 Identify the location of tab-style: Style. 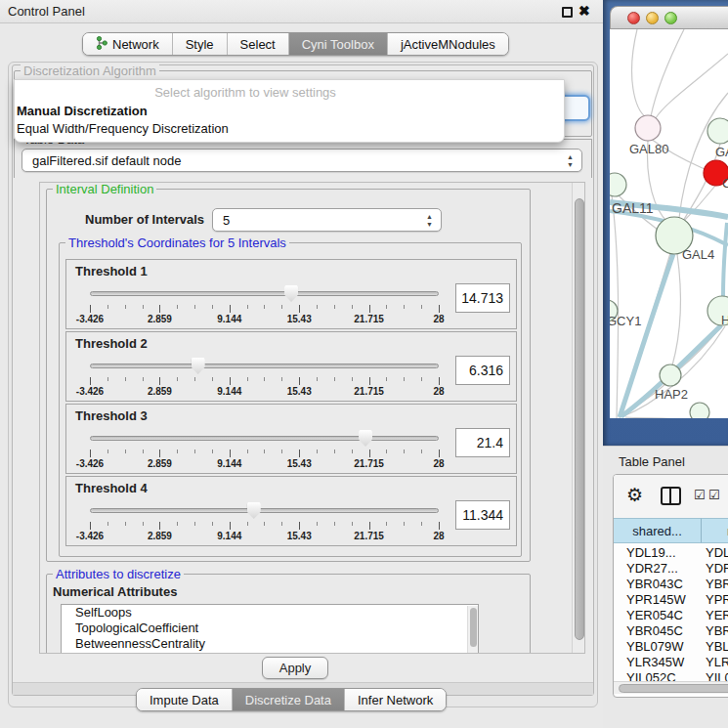
(200, 44).